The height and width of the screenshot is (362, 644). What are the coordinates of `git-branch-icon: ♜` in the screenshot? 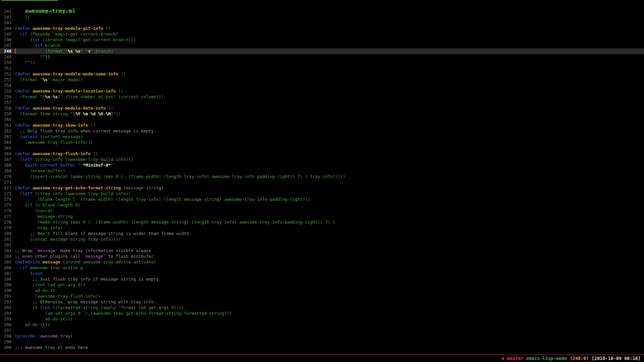 It's located at (503, 358).